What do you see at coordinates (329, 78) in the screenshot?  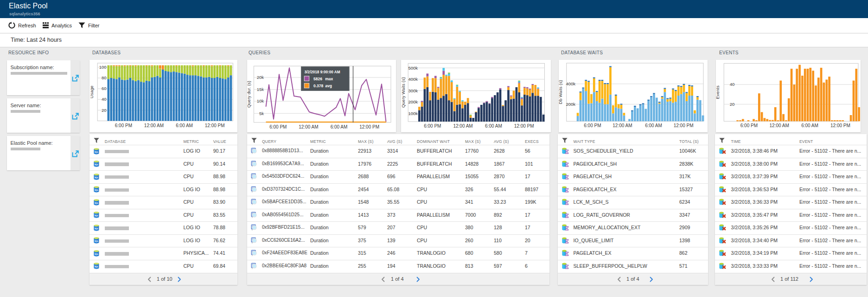 I see `svg-text: max` at bounding box center [329, 78].